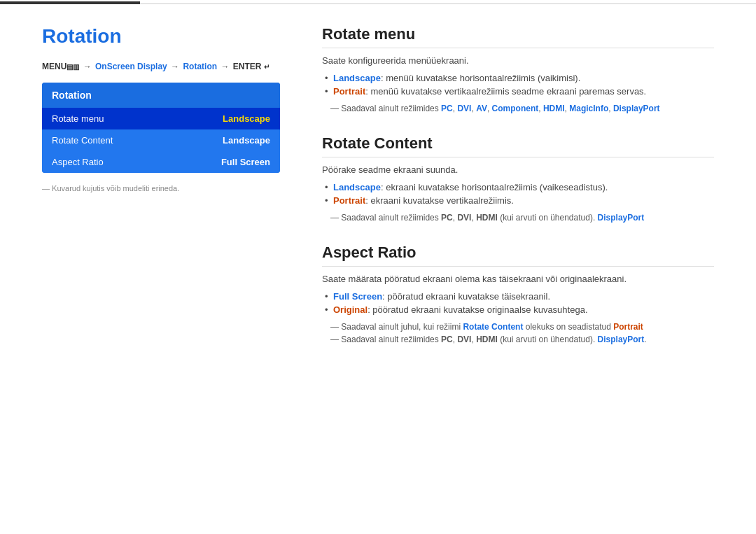 This screenshot has width=756, height=534. I want to click on top-bar-light, so click(448, 4).